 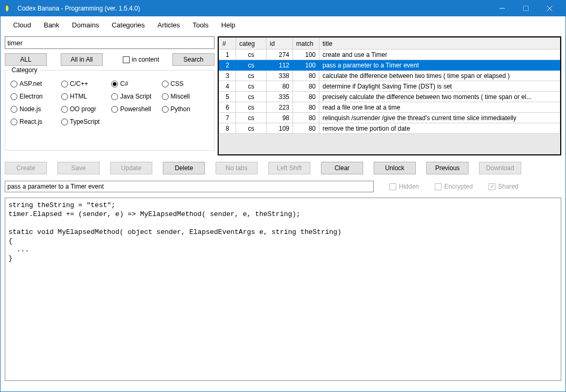 What do you see at coordinates (141, 60) in the screenshot?
I see `in-content-checkbox: in content` at bounding box center [141, 60].